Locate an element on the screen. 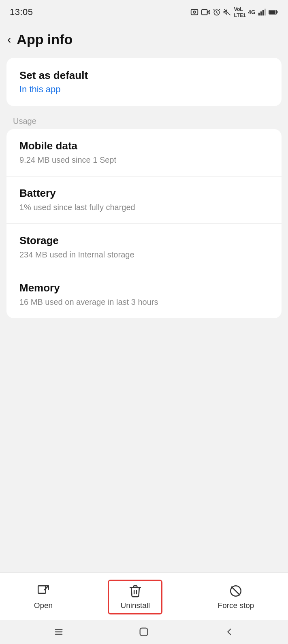  uninstall-button: Uninstall is located at coordinates (135, 597).